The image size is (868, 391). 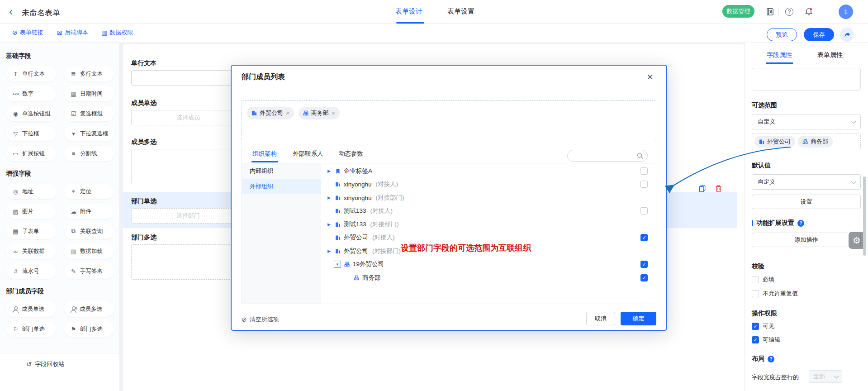 I want to click on back-icon: ‹, so click(x=11, y=12).